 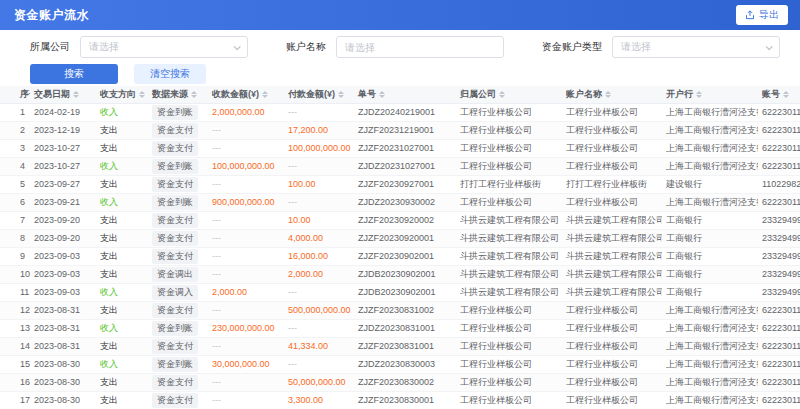 I want to click on cell-direction: 收入, so click(x=122, y=292).